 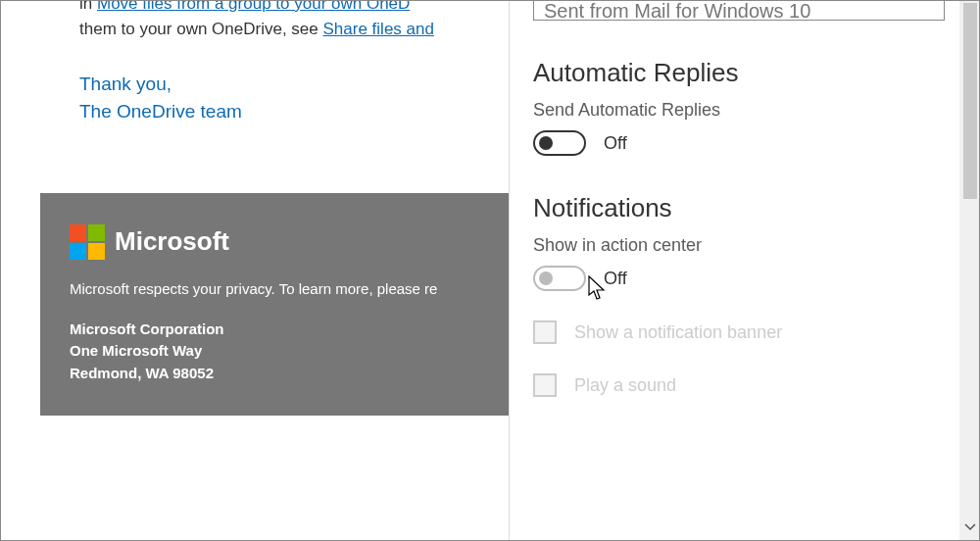 I want to click on move-files-link: Move files from a group to your own OneD, so click(x=253, y=7).